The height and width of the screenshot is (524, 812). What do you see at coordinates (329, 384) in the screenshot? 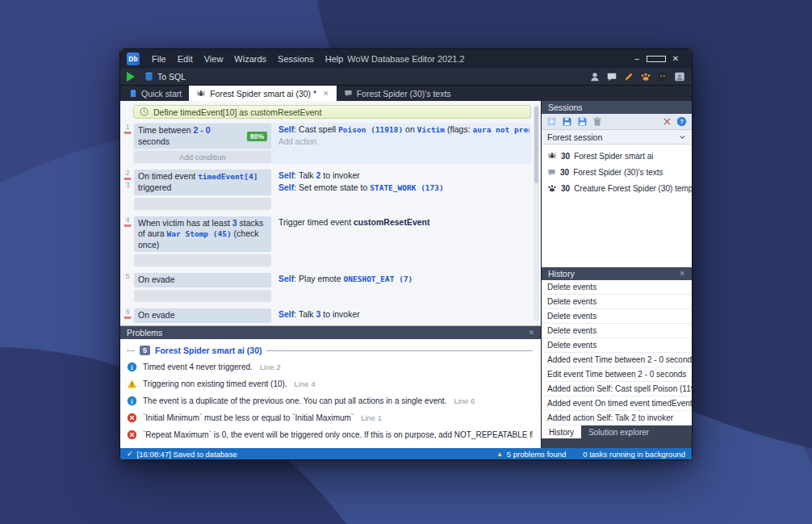
I see `problem-item: !Triggering non existing timed event (10…` at bounding box center [329, 384].